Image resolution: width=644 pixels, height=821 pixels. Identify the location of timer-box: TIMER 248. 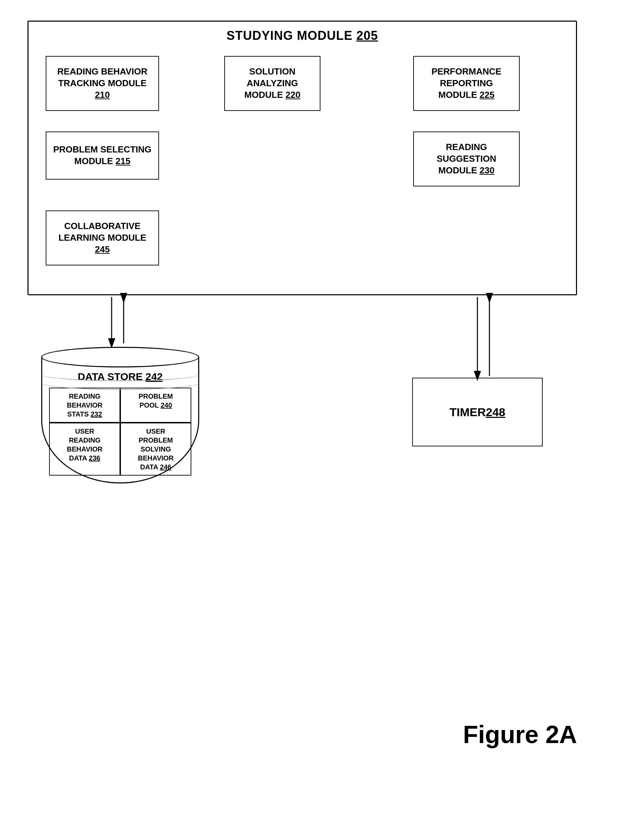
(477, 412).